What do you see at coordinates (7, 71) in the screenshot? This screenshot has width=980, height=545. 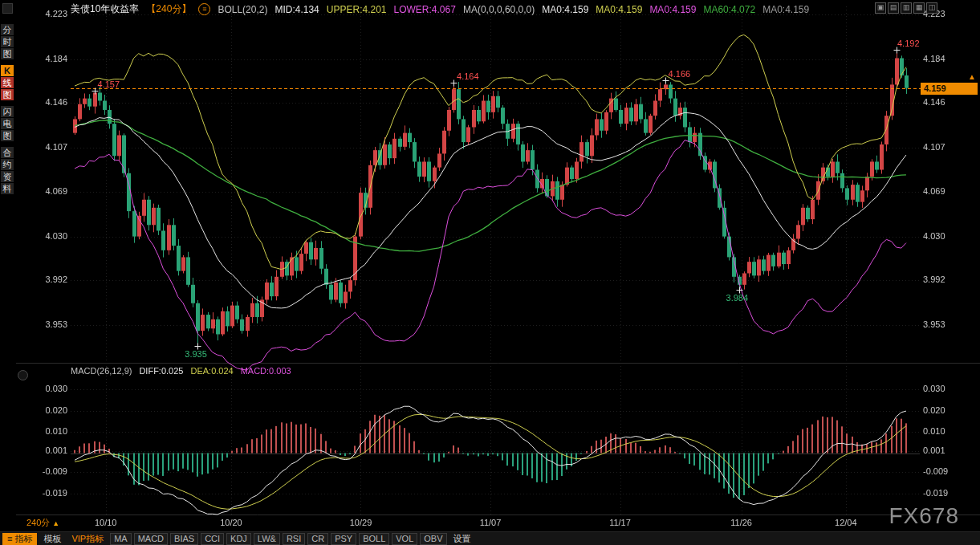 I see `sidebar-tab-char: K` at bounding box center [7, 71].